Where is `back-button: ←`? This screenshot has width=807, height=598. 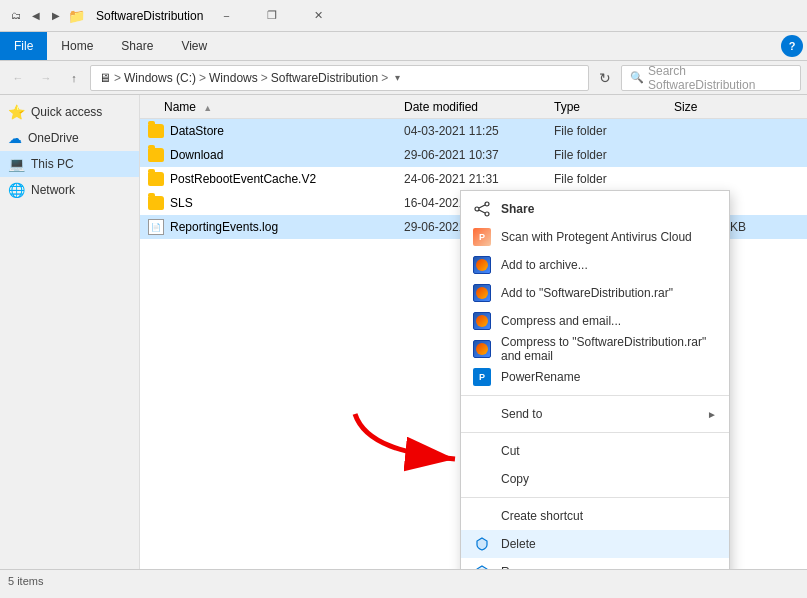
back-button: ← is located at coordinates (18, 78).